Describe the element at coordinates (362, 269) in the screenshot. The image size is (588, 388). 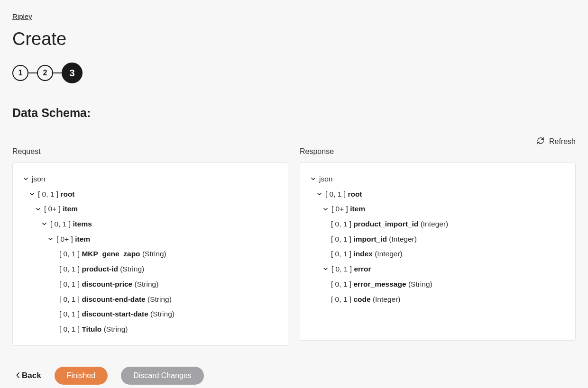
I see `field-name: error` at that location.